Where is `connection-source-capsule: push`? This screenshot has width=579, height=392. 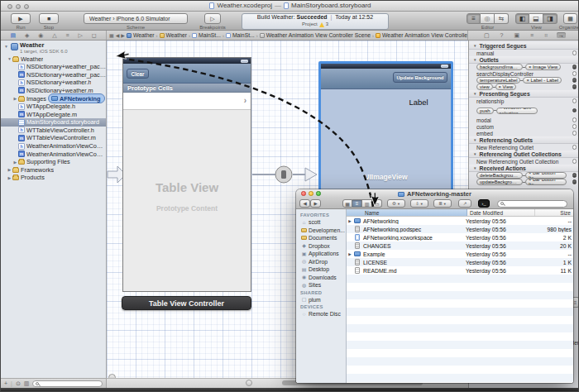 connection-source-capsule: push is located at coordinates (485, 111).